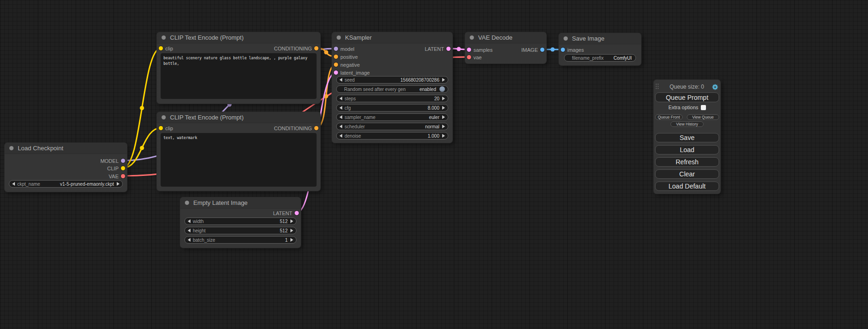 Image resolution: width=868 pixels, height=329 pixels. Describe the element at coordinates (239, 160) in the screenshot. I see `prompt-textarea: text, watermark` at that location.